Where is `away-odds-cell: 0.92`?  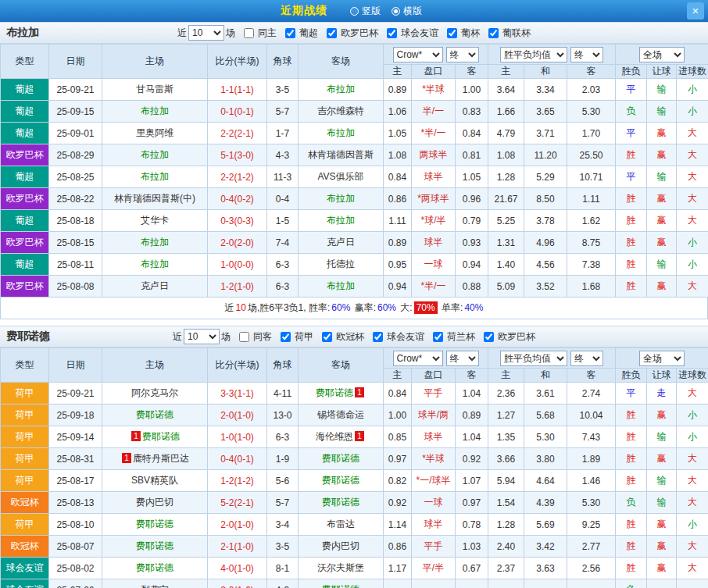
away-odds-cell: 0.92 is located at coordinates (472, 459).